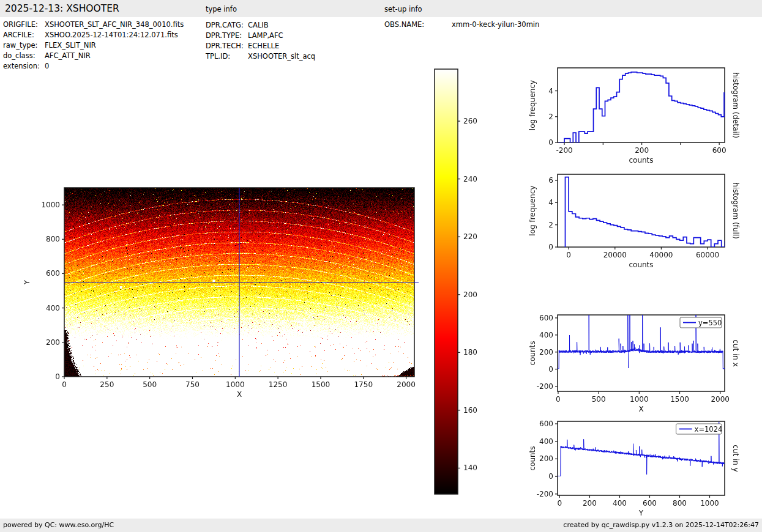 The image size is (762, 532). Describe the element at coordinates (222, 9) in the screenshot. I see `type-info-section-title: type info` at that location.